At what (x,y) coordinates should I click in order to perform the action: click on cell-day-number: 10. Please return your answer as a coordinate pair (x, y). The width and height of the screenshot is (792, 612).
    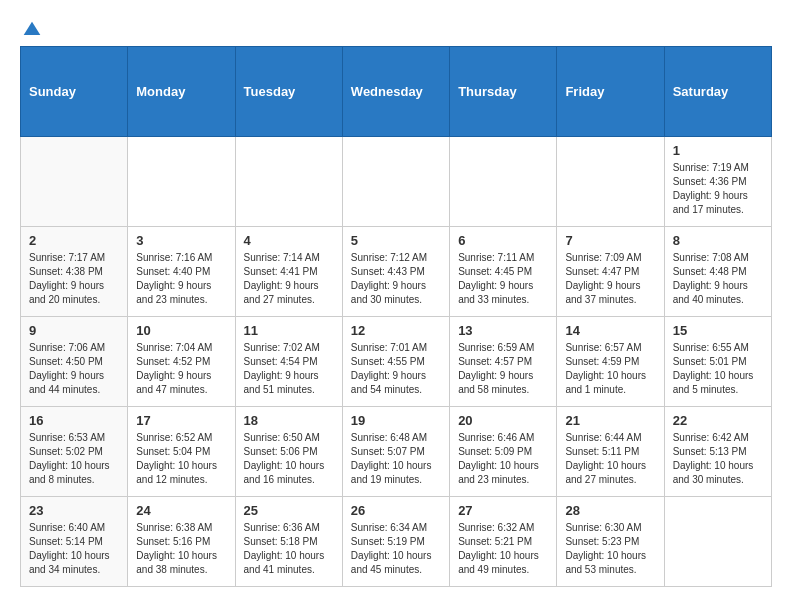
    Looking at the image, I should click on (181, 330).